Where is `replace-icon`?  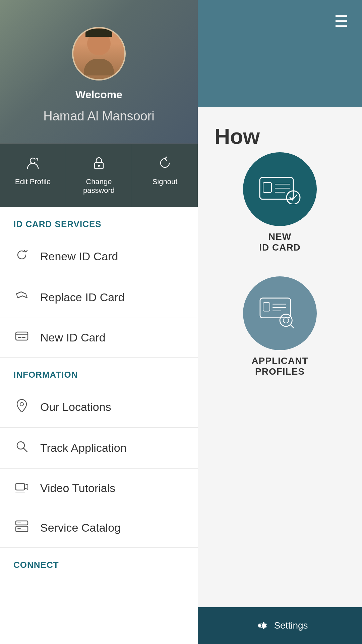
replace-icon is located at coordinates (22, 297).